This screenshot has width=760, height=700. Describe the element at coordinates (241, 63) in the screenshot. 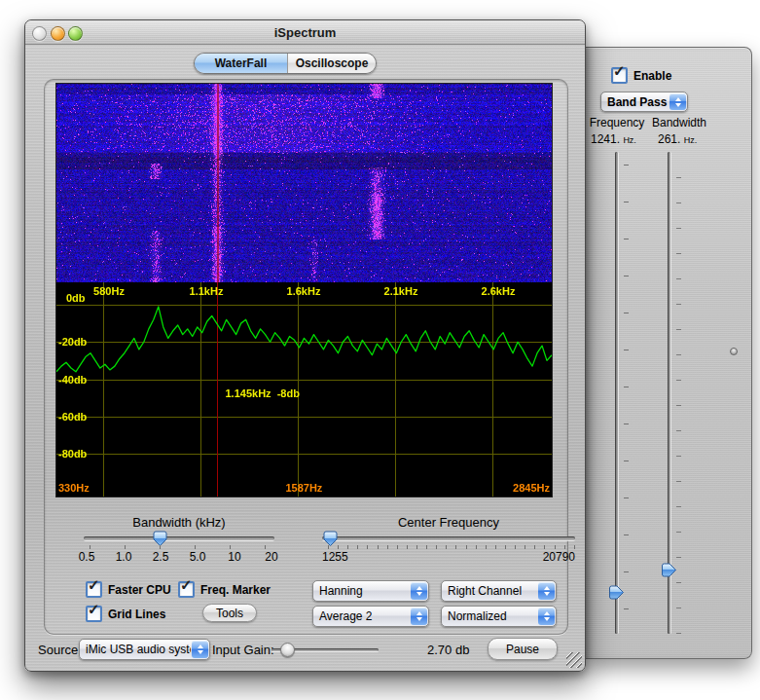

I see `tab-waterfall: WaterFall` at that location.